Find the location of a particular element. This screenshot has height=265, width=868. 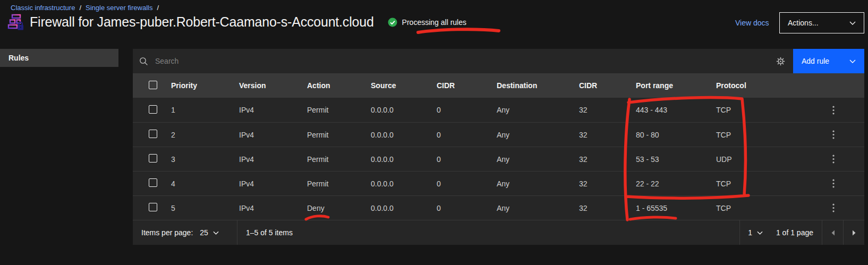

breadcrumb-link-single-server-firewalls: Single server firewalls is located at coordinates (119, 7).